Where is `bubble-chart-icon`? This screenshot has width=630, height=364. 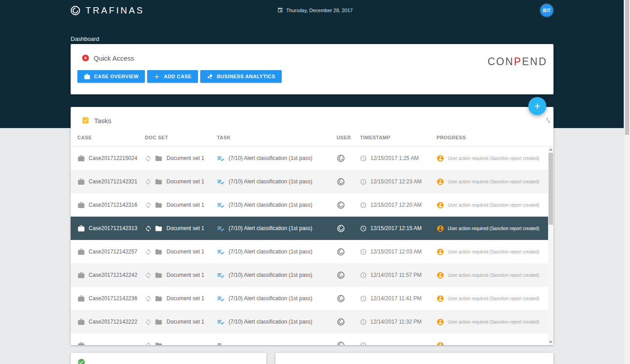
bubble-chart-icon is located at coordinates (210, 76).